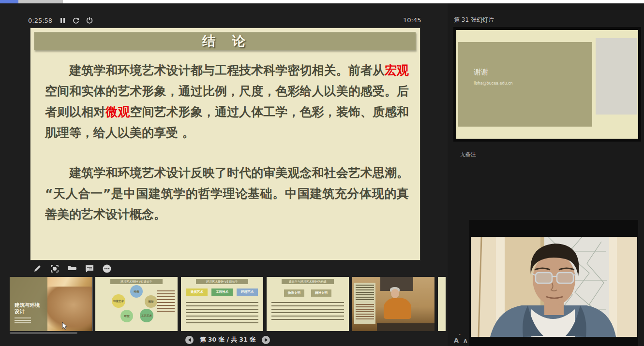 The width and height of the screenshot is (644, 346). I want to click on mouse-cursor, so click(65, 327).